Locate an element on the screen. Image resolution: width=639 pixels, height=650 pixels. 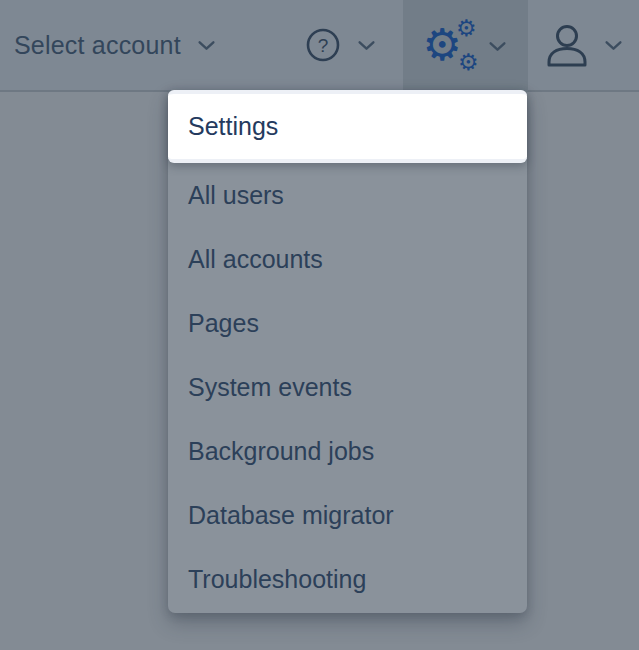
menu-item-system-events: System events is located at coordinates (348, 387).